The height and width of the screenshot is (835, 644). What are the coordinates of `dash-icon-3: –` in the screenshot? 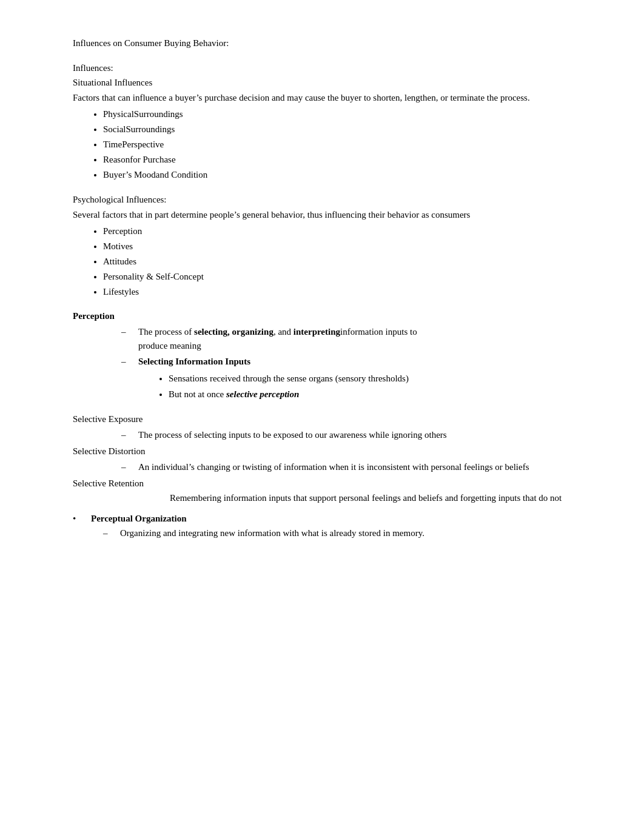 It's located at (127, 435).